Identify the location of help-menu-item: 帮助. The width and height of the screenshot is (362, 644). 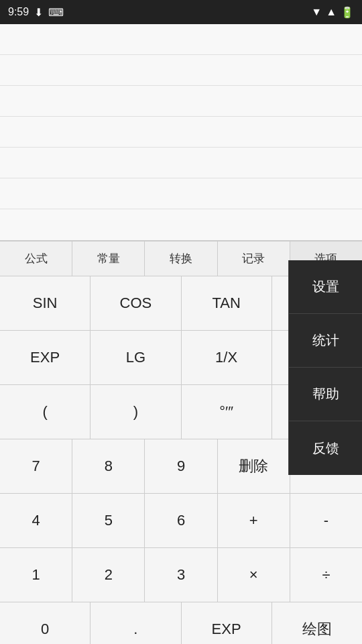
(326, 394).